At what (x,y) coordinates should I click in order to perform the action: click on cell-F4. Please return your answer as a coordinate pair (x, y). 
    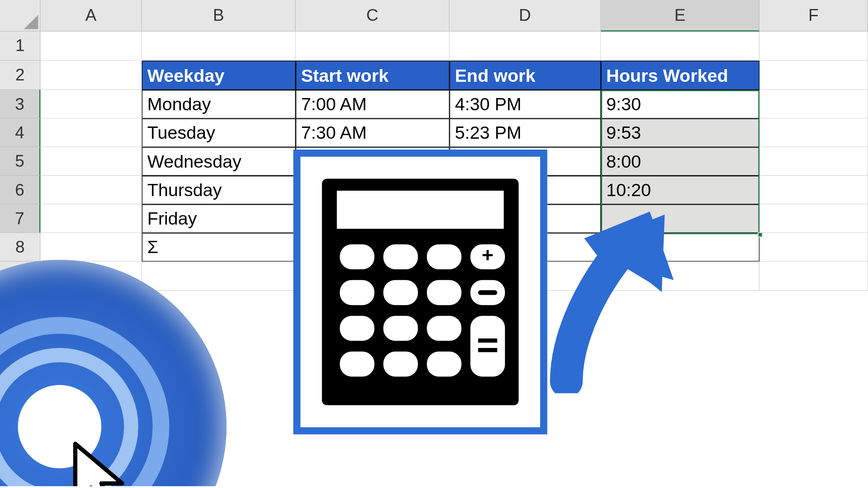
    Looking at the image, I should click on (814, 133).